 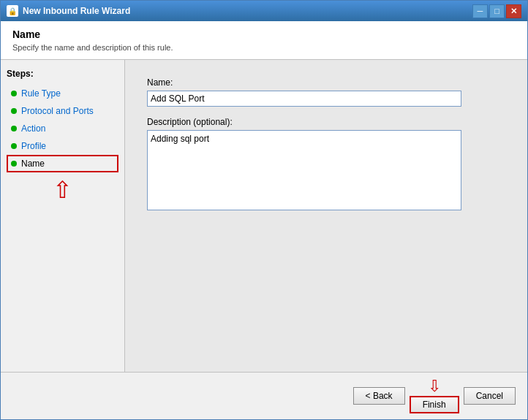 I want to click on sidebar-item-name: Name, so click(x=63, y=164).